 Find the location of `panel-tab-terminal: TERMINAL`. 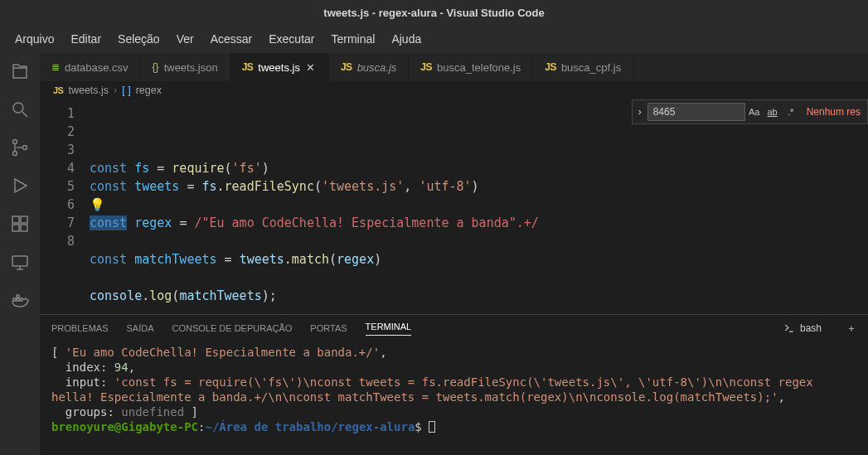

panel-tab-terminal: TERMINAL is located at coordinates (389, 328).